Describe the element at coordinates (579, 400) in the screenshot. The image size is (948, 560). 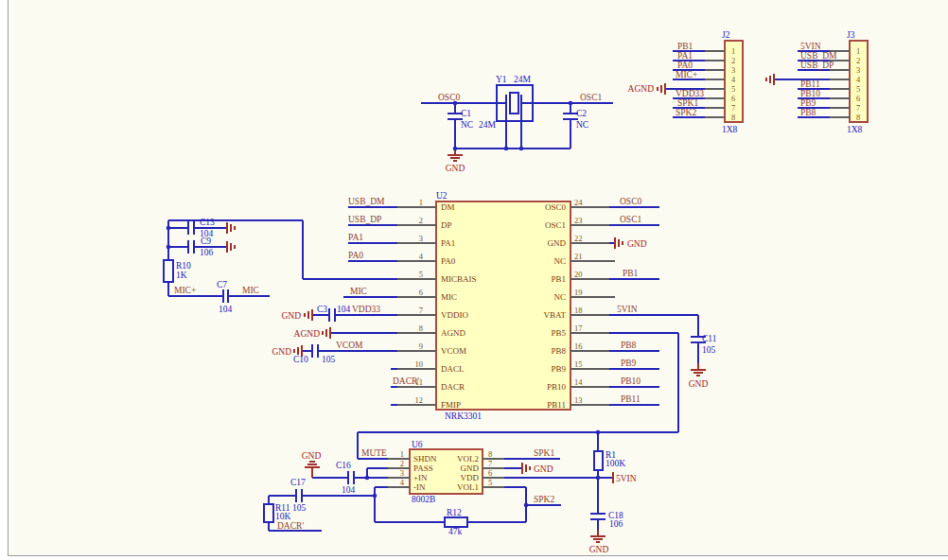
I see `svg-text: 13` at that location.